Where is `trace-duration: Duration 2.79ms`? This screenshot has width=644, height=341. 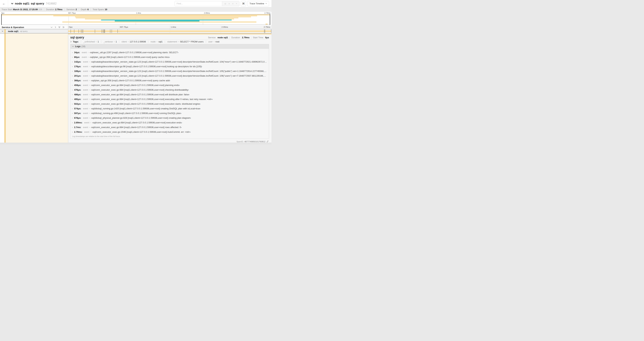
trace-duration: Duration 2.79ms is located at coordinates (54, 10).